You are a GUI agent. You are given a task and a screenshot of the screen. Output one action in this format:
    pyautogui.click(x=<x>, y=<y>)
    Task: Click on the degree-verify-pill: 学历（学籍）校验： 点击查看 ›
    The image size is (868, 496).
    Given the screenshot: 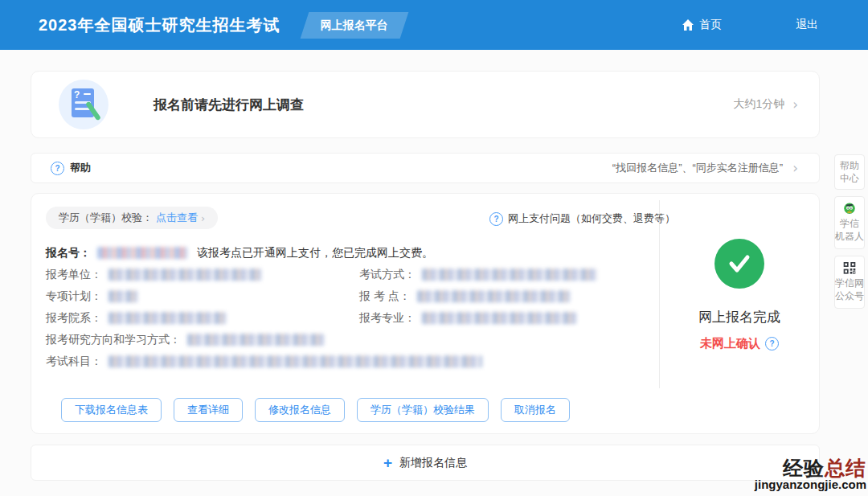 What is the action you would take?
    pyautogui.click(x=132, y=218)
    